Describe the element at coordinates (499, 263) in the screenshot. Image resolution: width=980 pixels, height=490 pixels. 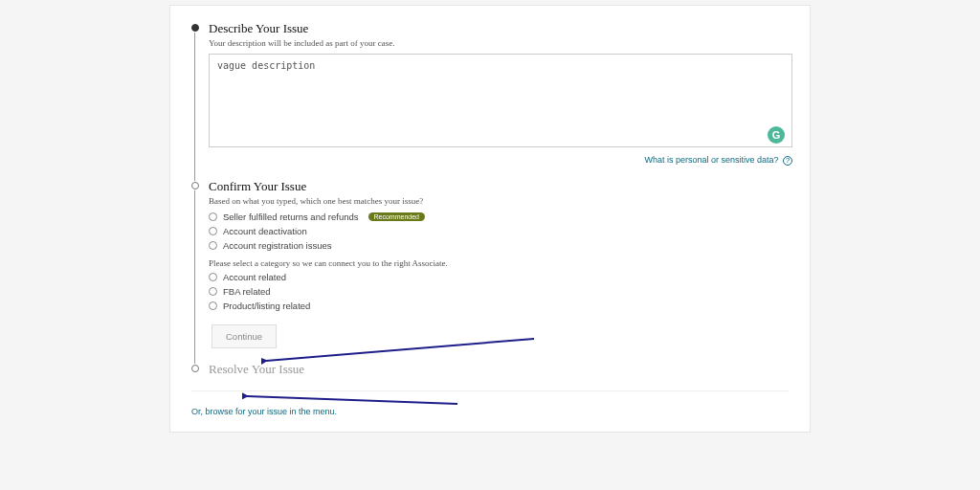
I see `category-prompt: Please select a category so we can conne…` at that location.